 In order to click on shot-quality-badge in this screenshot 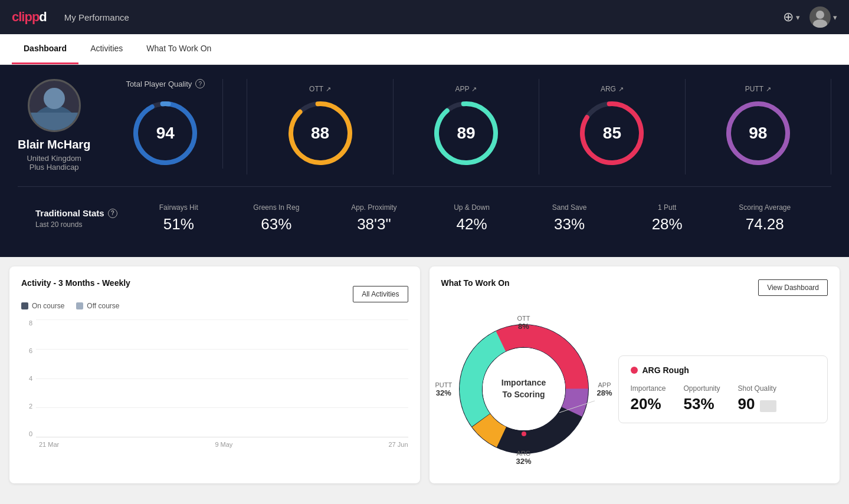, I will do `click(768, 406)`.